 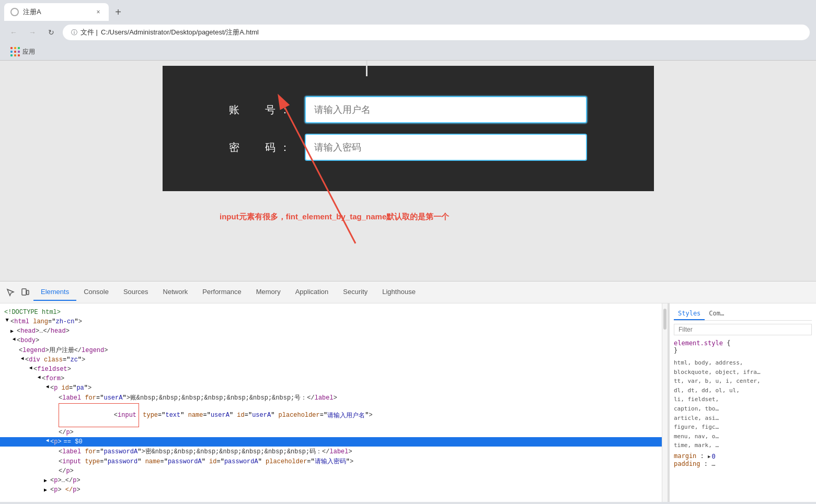 I want to click on tab-application: Application, so click(x=312, y=292).